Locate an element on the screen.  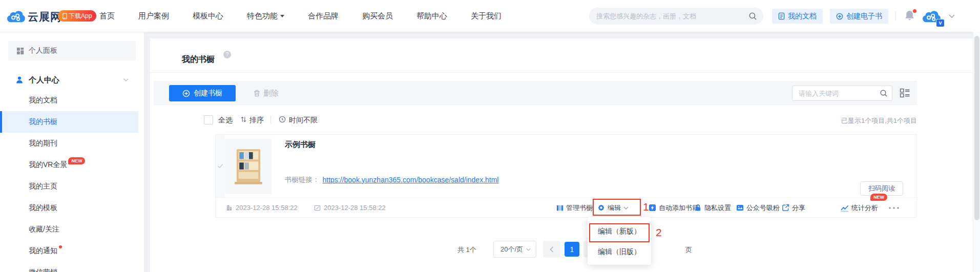
sidebar-item-wechat-marketing: 微信营销 is located at coordinates (72, 267).